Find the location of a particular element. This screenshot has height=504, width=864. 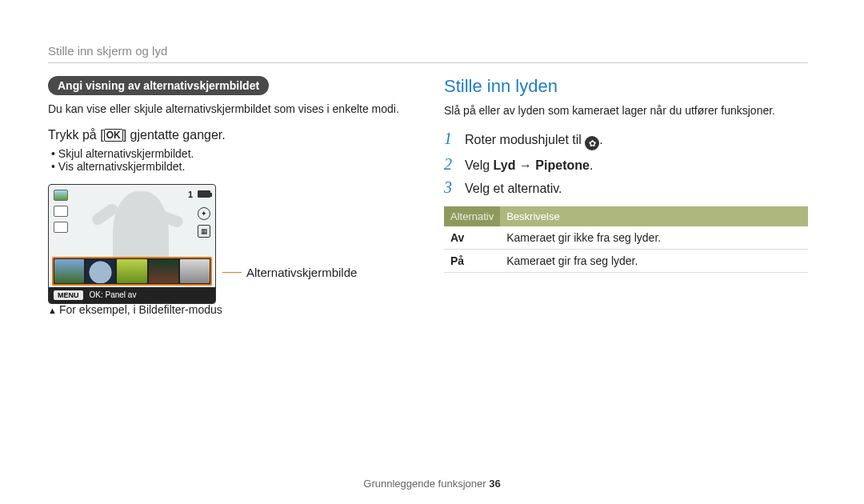

step-text: Roter modushjulet til ✿. is located at coordinates (534, 142).